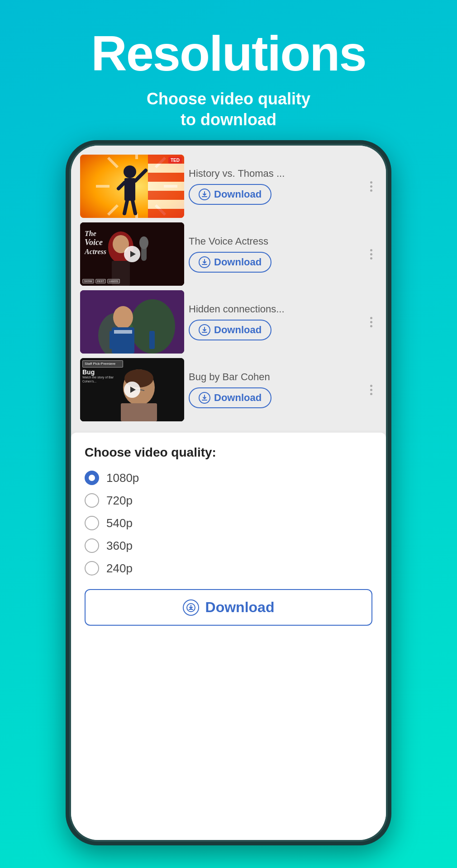 The width and height of the screenshot is (457, 868). Describe the element at coordinates (132, 186) in the screenshot. I see `thumbnail-1: TED` at that location.